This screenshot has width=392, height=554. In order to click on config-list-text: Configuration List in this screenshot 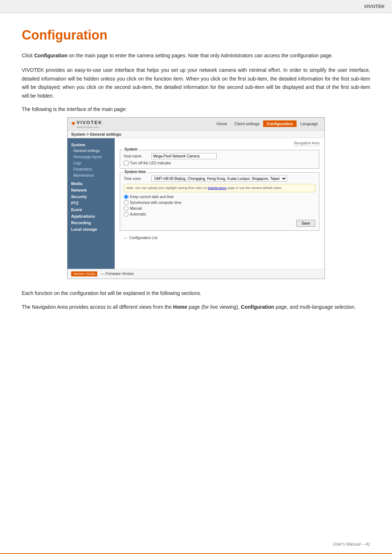, I will do `click(143, 238)`.